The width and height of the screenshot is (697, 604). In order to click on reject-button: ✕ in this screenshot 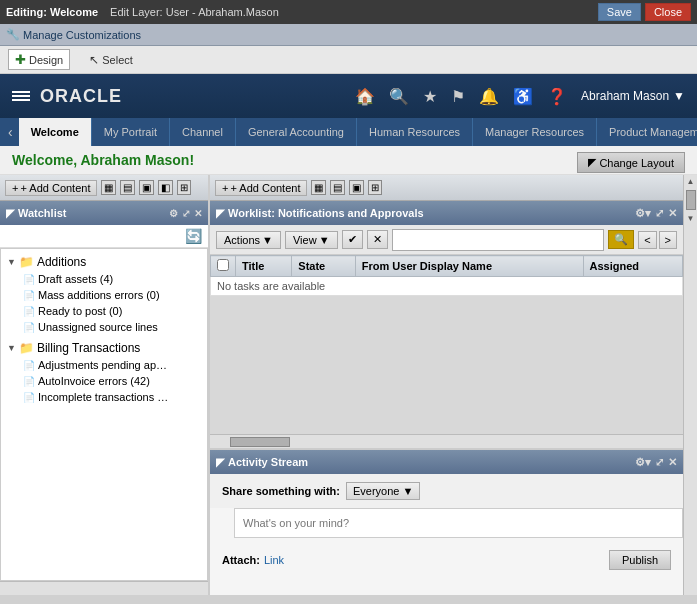, I will do `click(378, 240)`.